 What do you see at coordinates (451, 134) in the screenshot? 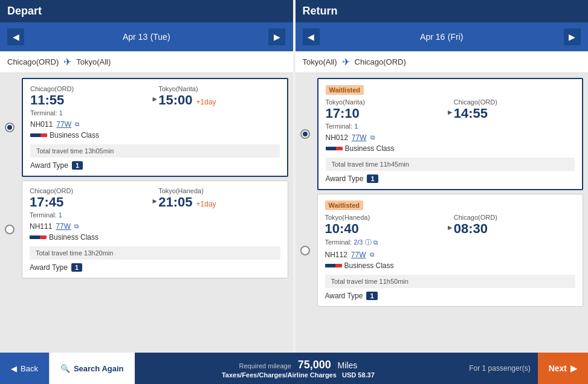
I see `return-flight-1-card: Waitlisted Tokyo(Narita) 17:10 Terminal:…` at bounding box center [451, 134].